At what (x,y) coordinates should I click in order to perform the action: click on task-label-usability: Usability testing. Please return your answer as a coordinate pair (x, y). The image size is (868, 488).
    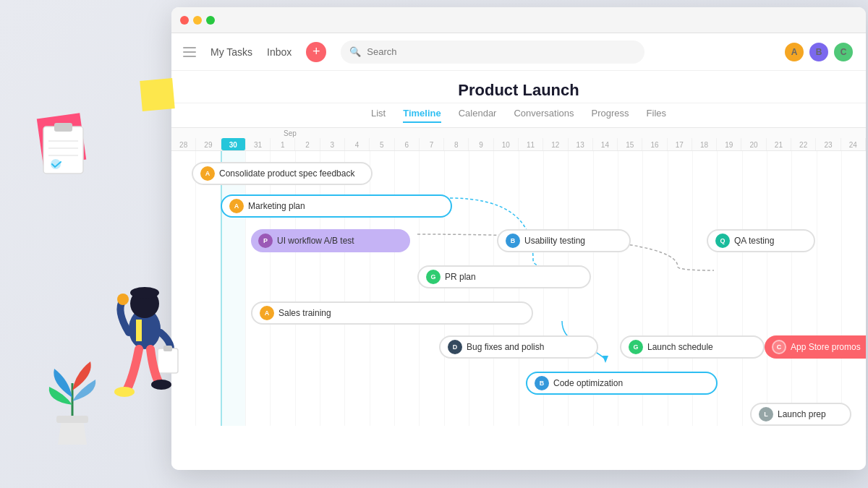
    Looking at the image, I should click on (555, 241).